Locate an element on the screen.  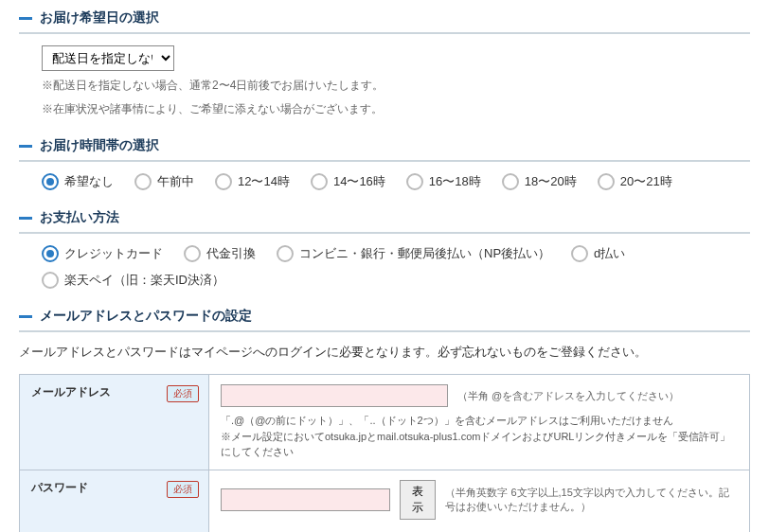
email-input-cell: （半角 @を含むアドレスを入力してください） 「.@（@の前にドット）」、「..… is located at coordinates (479, 422).